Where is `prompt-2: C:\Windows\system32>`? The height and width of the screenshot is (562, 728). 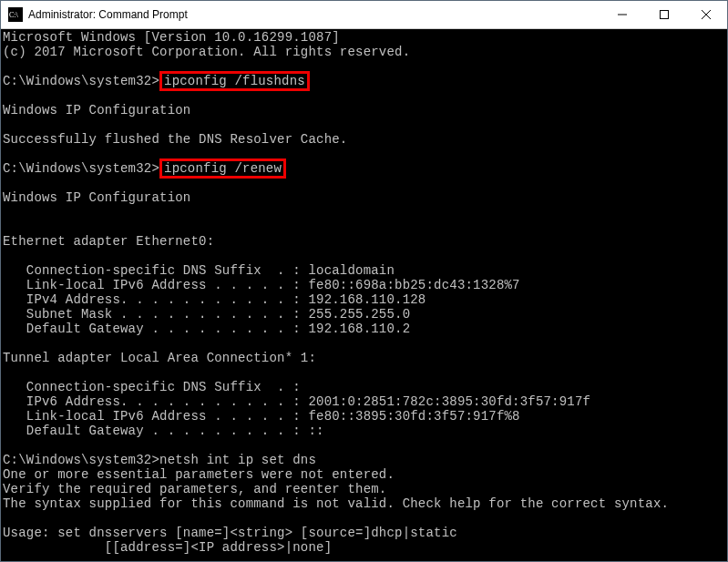 prompt-2: C:\Windows\system32> is located at coordinates (81, 169).